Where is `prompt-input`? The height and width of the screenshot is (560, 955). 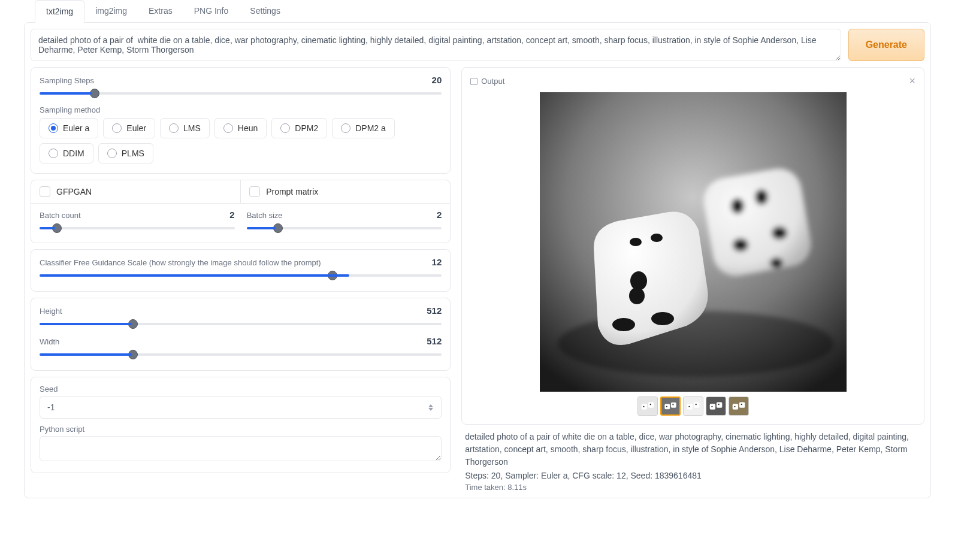
prompt-input is located at coordinates (436, 45).